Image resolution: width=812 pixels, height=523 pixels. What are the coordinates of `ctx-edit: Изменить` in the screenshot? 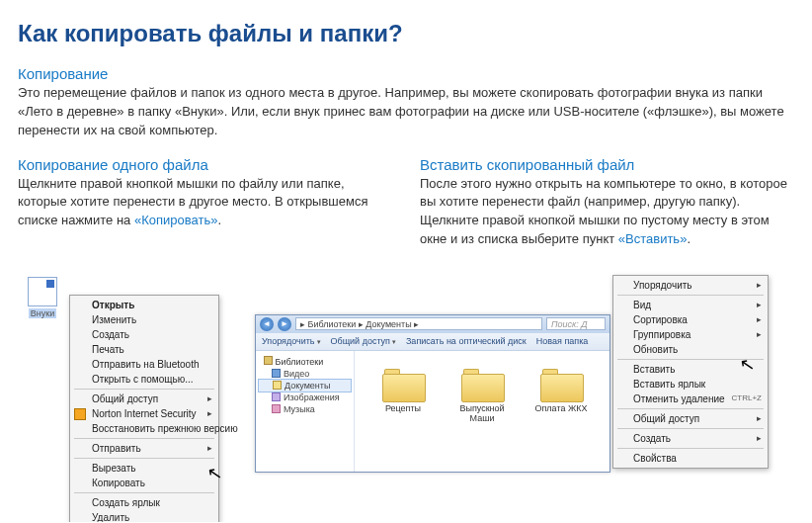 It's located at (144, 320).